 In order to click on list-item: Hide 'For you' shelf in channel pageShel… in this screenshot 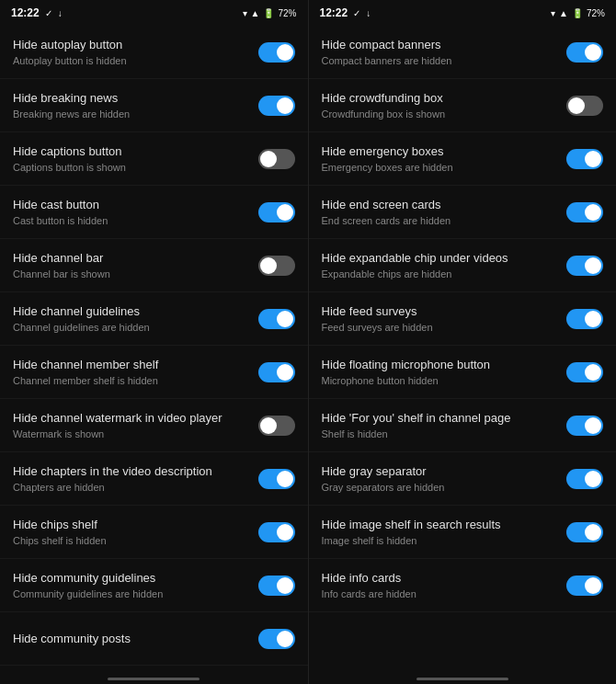, I will do `click(463, 426)`.